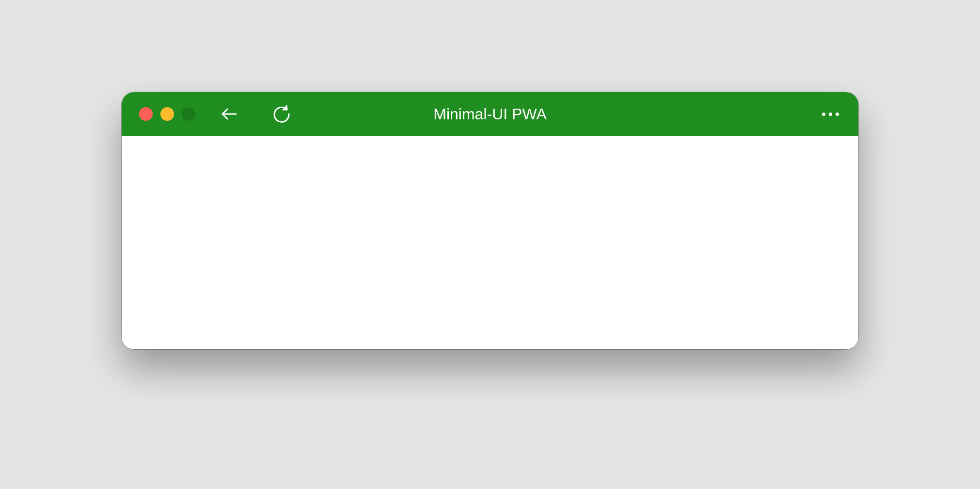  What do you see at coordinates (255, 114) in the screenshot?
I see `nav-controls` at bounding box center [255, 114].